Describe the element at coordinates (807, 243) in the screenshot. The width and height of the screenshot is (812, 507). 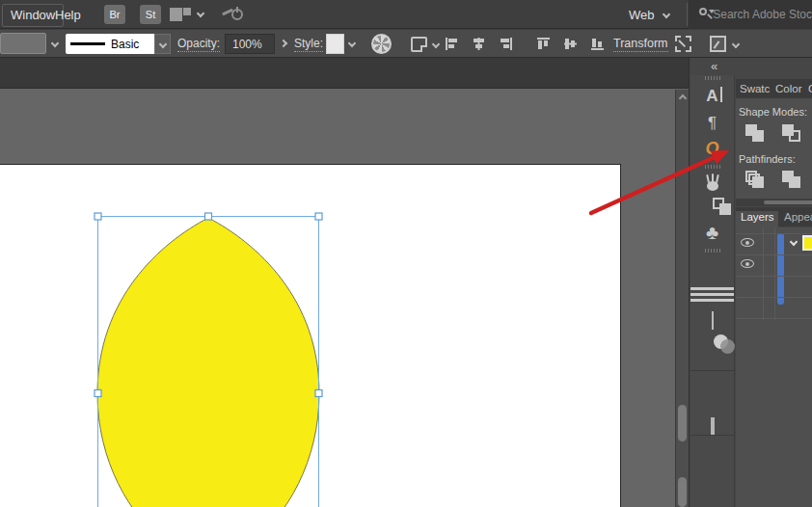
I see `layer-thumbnail` at that location.